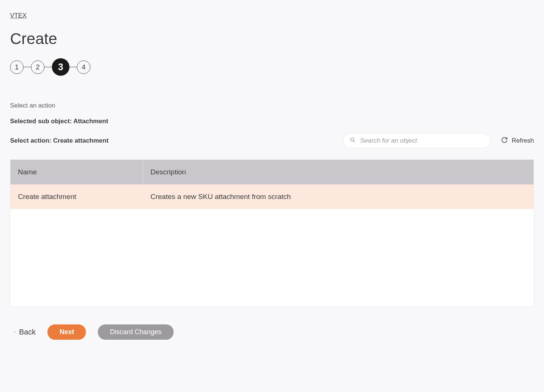  What do you see at coordinates (272, 172) in the screenshot?
I see `table-header: Name Description` at bounding box center [272, 172].